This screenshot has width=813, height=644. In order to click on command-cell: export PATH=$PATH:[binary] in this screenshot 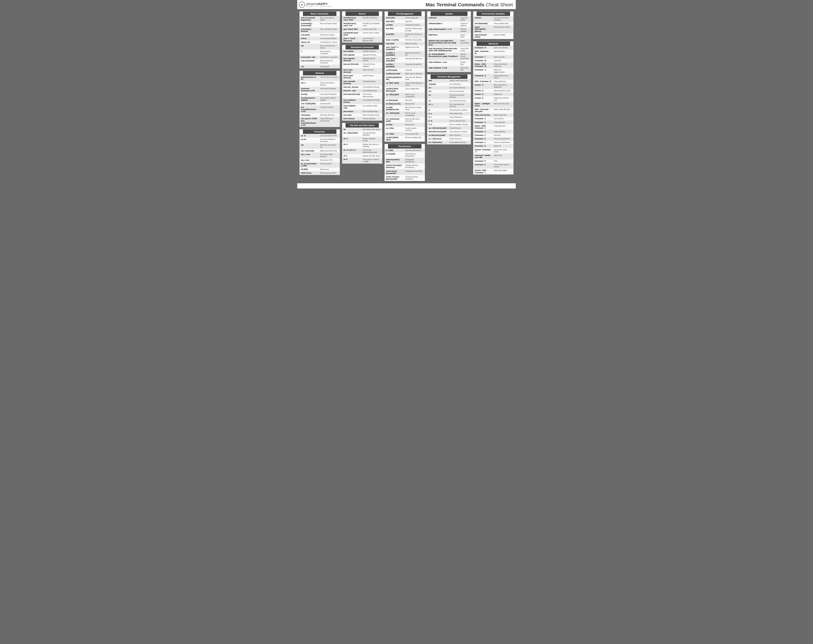, I will do `click(483, 29)`.